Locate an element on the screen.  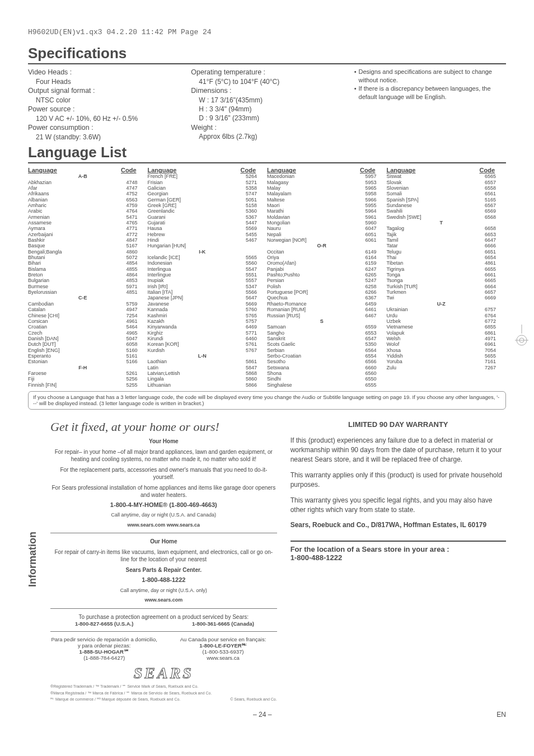
language-name: Samoan is located at coordinates (277, 327).